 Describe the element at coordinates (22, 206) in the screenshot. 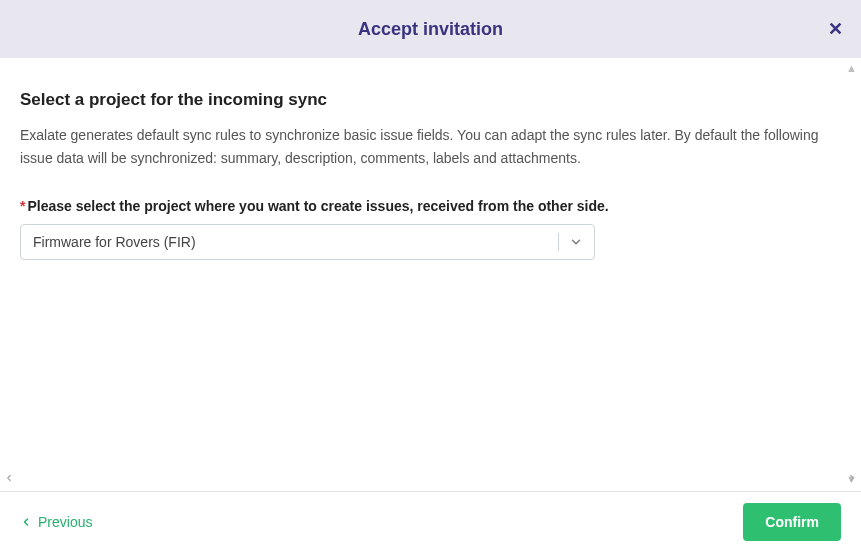

I see `required-mark-icon: *` at that location.